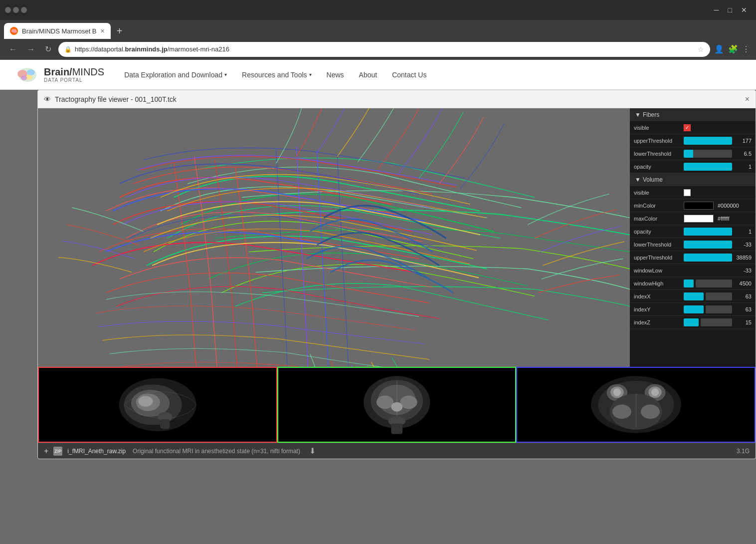 This screenshot has width=756, height=544. What do you see at coordinates (694, 309) in the screenshot?
I see `volume-index-y-slider` at bounding box center [694, 309].